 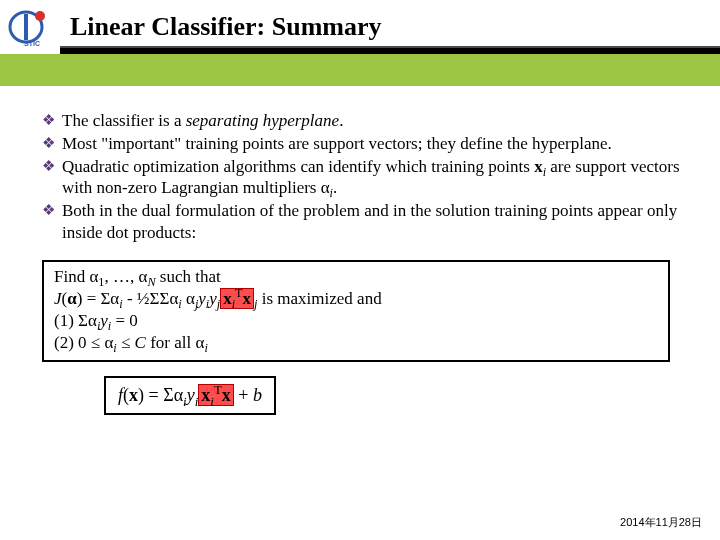 What do you see at coordinates (298, 166) in the screenshot?
I see `t: Quadratic optimization algorithms can id…` at bounding box center [298, 166].